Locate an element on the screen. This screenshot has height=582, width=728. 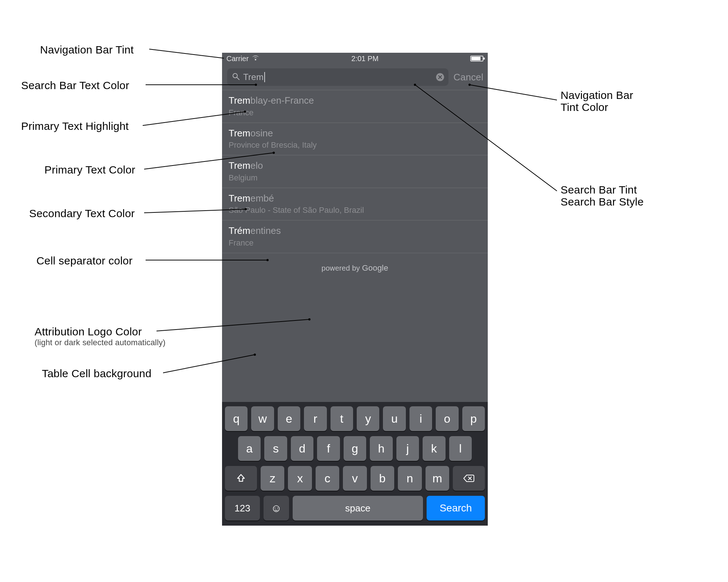
key-search: Search is located at coordinates (456, 508).